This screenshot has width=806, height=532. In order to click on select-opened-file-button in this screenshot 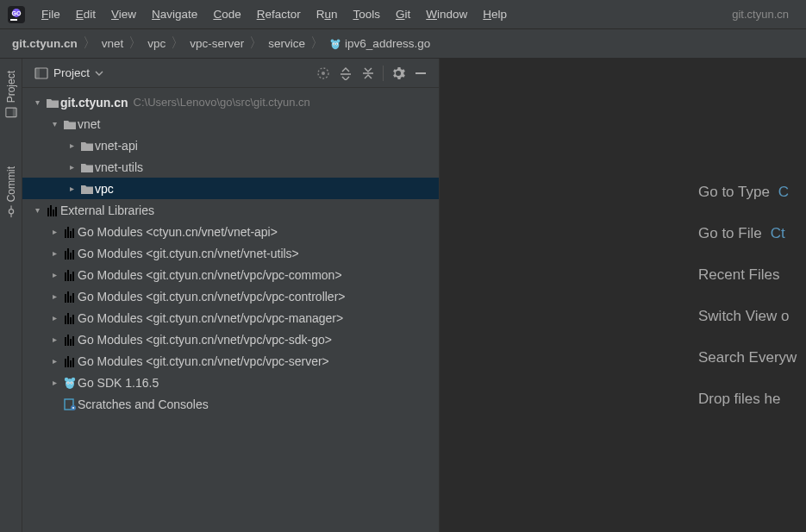, I will do `click(323, 73)`.